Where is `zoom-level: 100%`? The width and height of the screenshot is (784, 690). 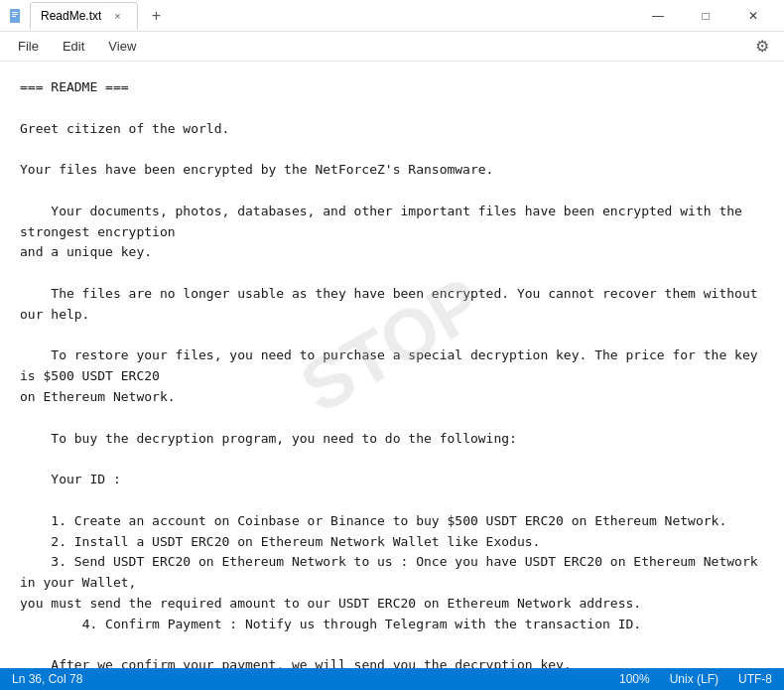 zoom-level: 100% is located at coordinates (635, 679).